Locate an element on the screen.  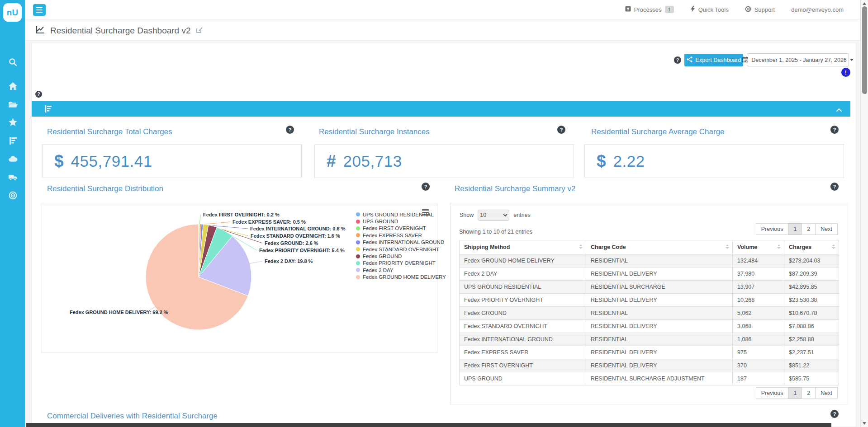
share-icon is located at coordinates (689, 60).